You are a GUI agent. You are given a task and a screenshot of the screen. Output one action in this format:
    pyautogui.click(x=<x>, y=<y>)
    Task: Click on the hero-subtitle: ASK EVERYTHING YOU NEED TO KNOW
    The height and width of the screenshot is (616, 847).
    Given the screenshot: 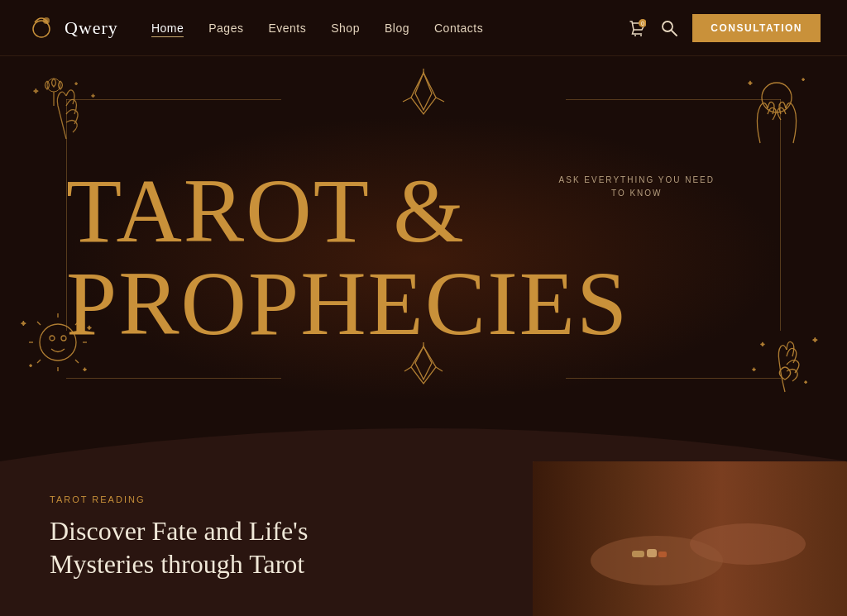 What is the action you would take?
    pyautogui.click(x=637, y=187)
    